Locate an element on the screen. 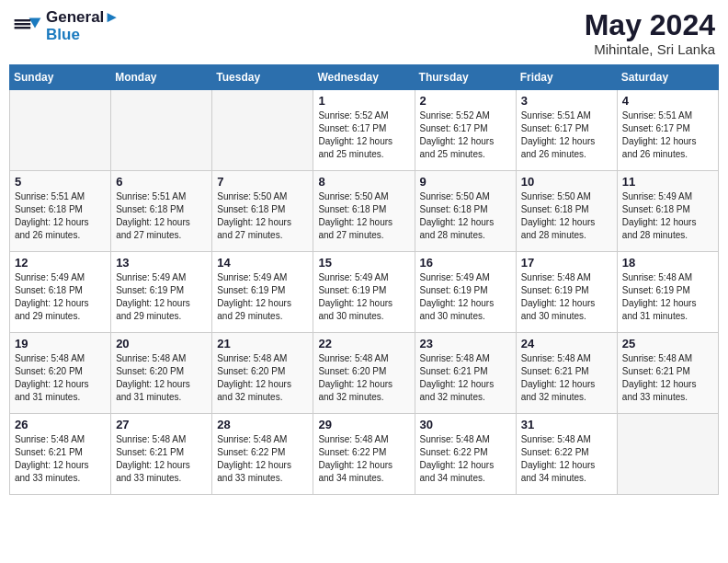  table-row: 6Sunrise: 5:51 AMSunset: 6:18 PMDaylight… is located at coordinates (162, 212).